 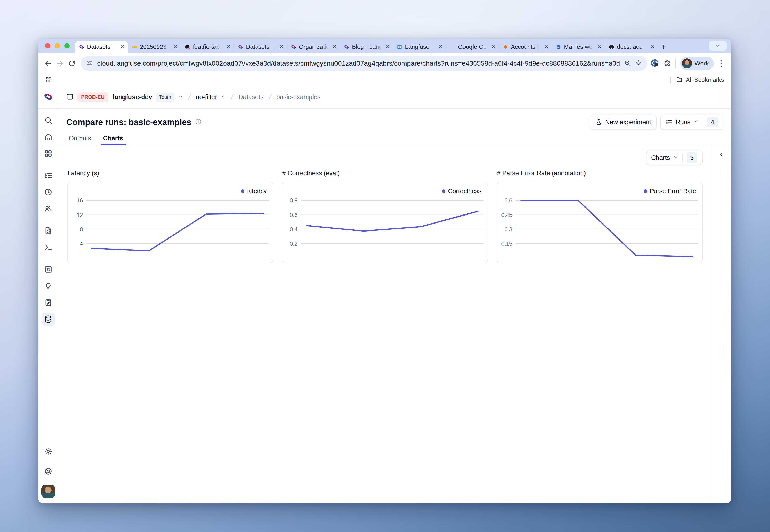 I want to click on sidebar-item-search, so click(x=48, y=120).